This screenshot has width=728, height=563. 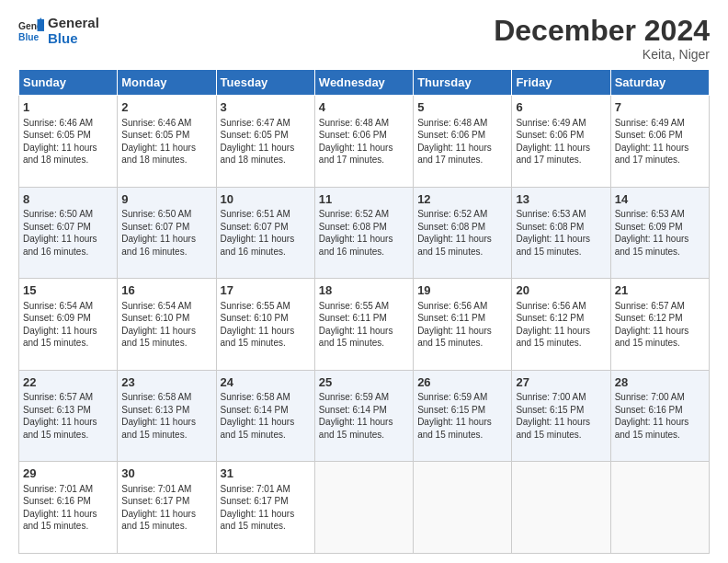 I want to click on day-info: Sunset: 6:07 PM, so click(x=68, y=227).